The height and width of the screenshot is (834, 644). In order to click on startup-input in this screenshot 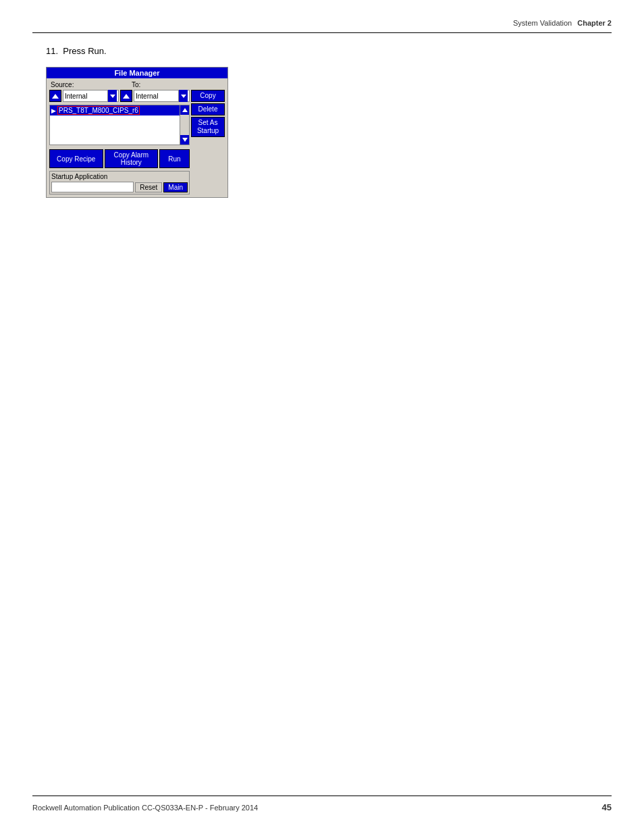, I will do `click(92, 187)`.